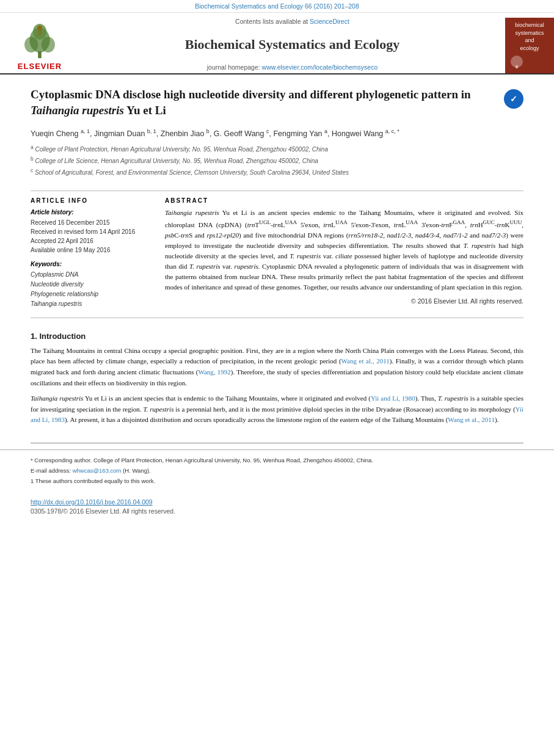 The image size is (554, 756). Describe the element at coordinates (344, 250) in the screenshot. I see `abstract-text: Taihangia rupestris Yu et Li is an ancie…` at that location.